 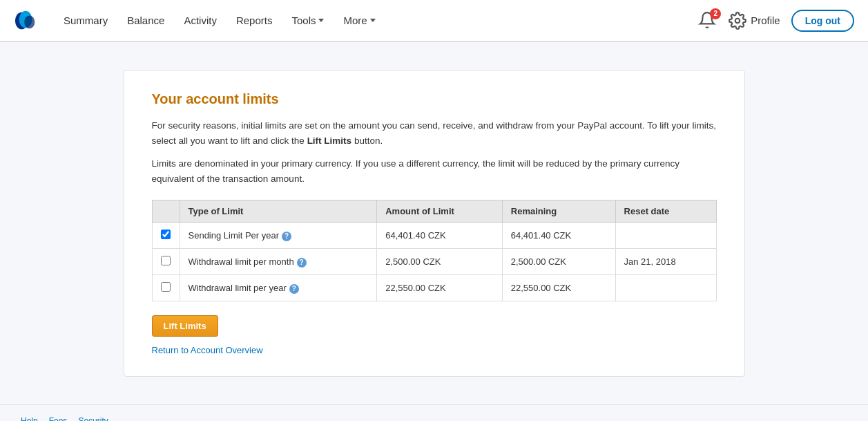 What do you see at coordinates (278, 236) in the screenshot?
I see `row-type-0: Sending Limit Per year?` at bounding box center [278, 236].